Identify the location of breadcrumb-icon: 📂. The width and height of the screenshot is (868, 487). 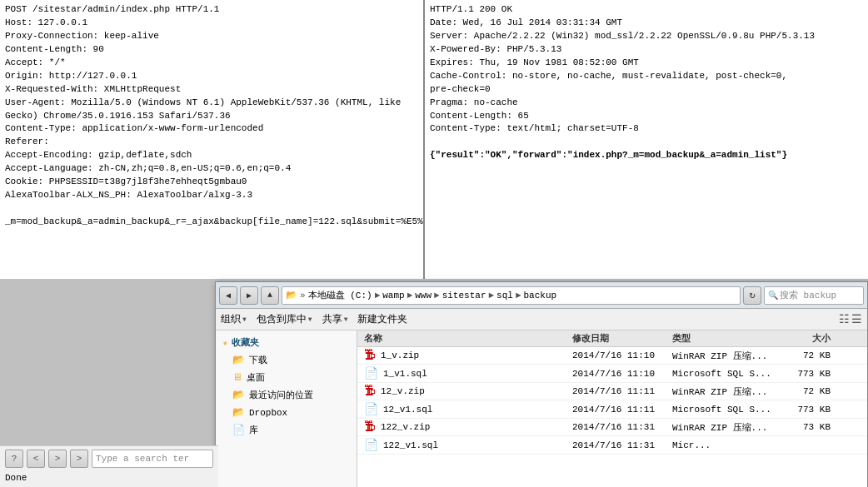
(292, 295).